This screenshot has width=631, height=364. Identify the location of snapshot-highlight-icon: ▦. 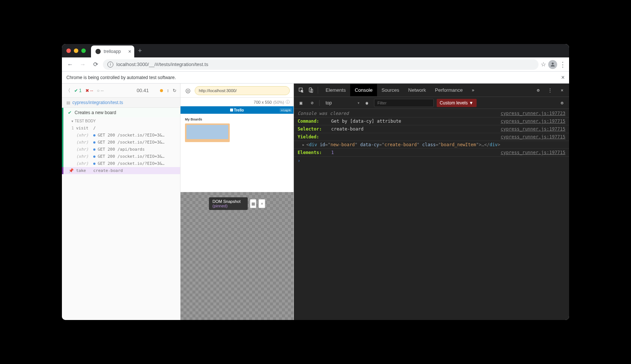
(253, 204).